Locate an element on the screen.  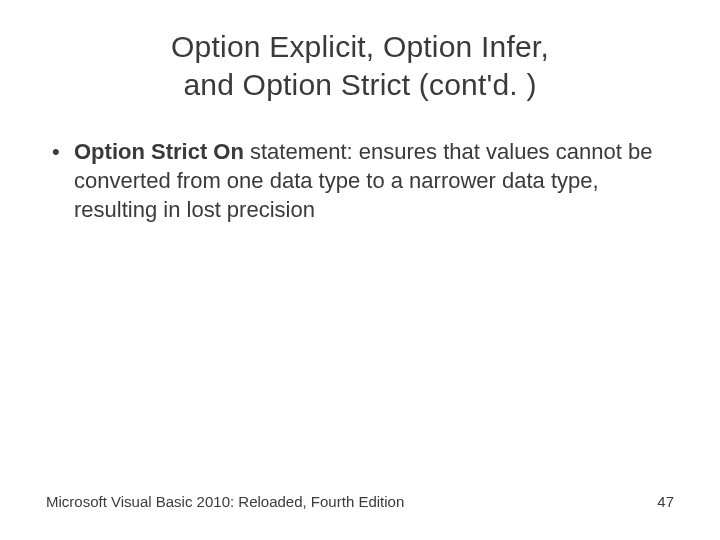
title-line-2: and Option Strict (cont'd. ) is located at coordinates (360, 84).